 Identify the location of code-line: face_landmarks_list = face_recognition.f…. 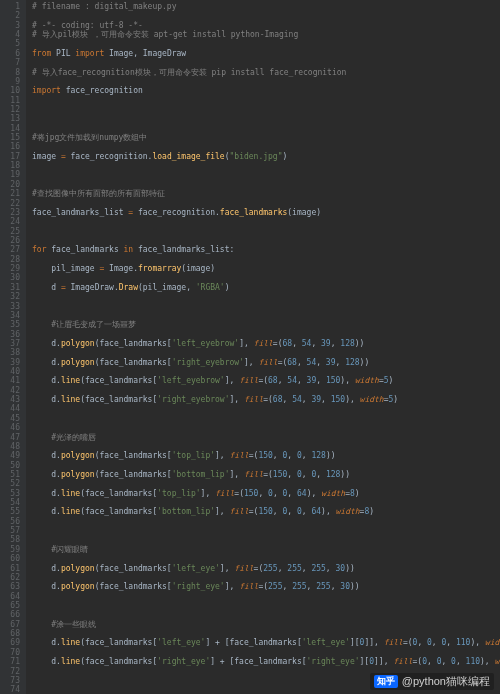
(266, 212).